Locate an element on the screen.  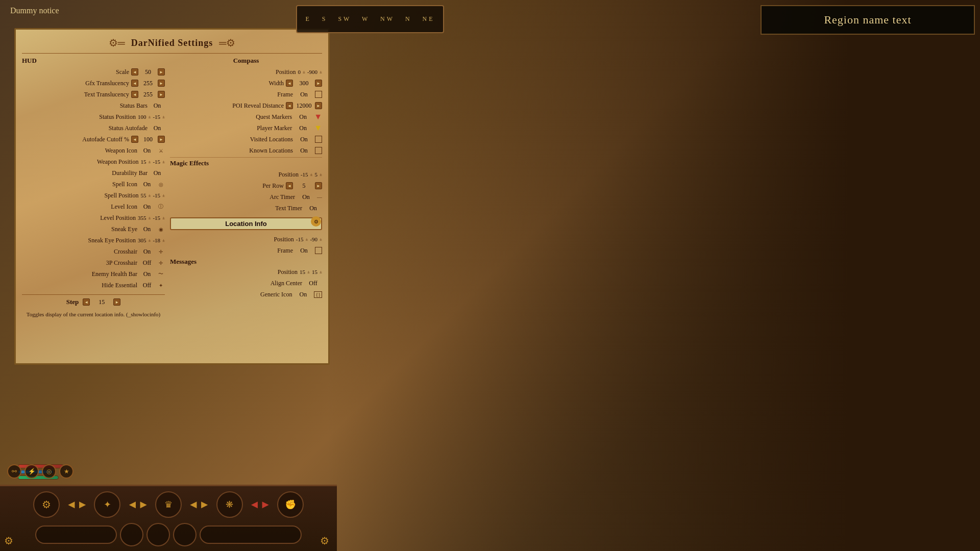
spell-icon-label: Spell Icon is located at coordinates (80, 185).